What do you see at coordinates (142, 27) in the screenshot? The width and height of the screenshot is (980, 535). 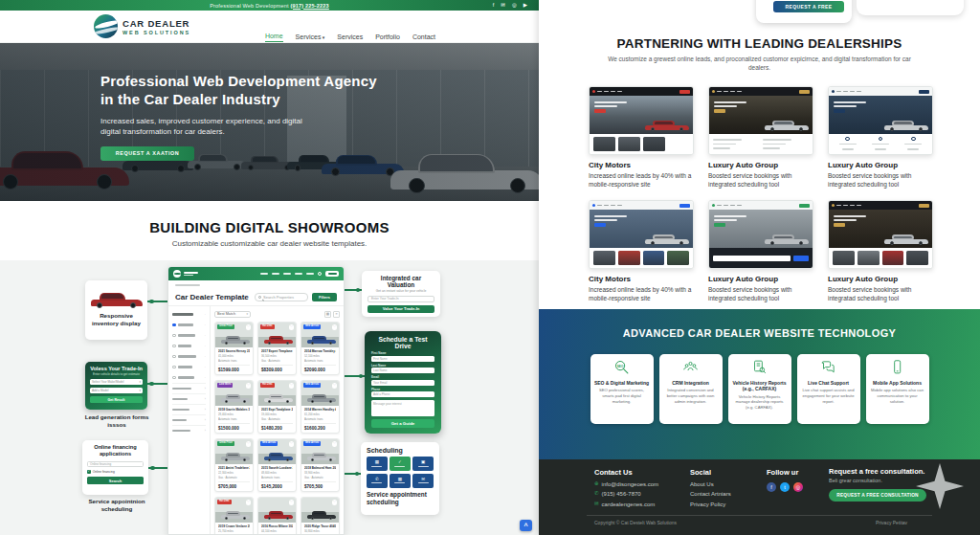 I see `logo: CAR DEALER WEB SOLUTIONS` at bounding box center [142, 27].